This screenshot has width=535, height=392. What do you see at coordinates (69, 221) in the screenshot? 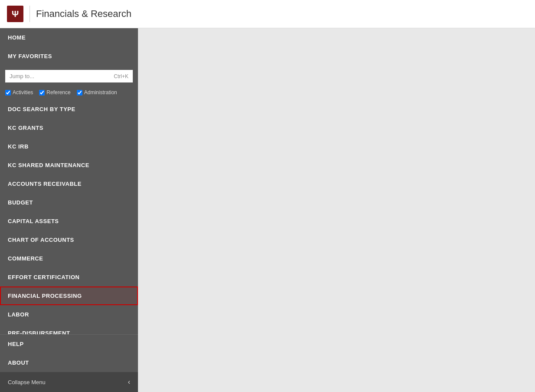
I see `sidebar-item-capital-assets: CAPITAL ASSETS` at bounding box center [69, 221].